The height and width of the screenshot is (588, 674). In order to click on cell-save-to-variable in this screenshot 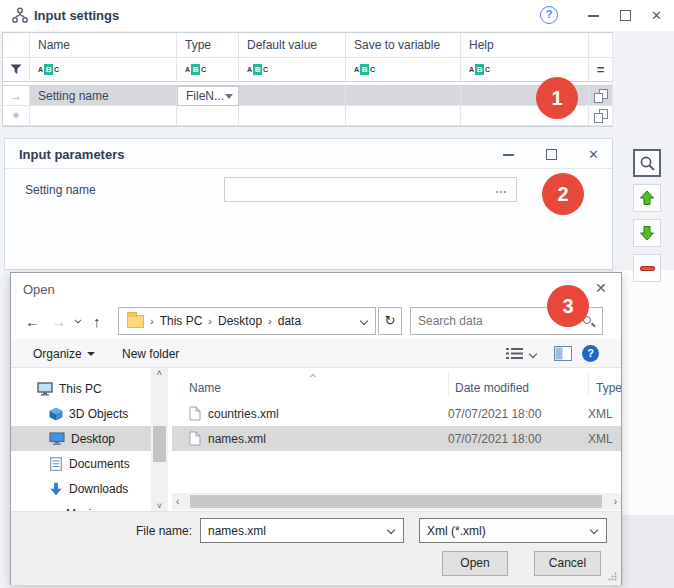, I will do `click(404, 96)`.